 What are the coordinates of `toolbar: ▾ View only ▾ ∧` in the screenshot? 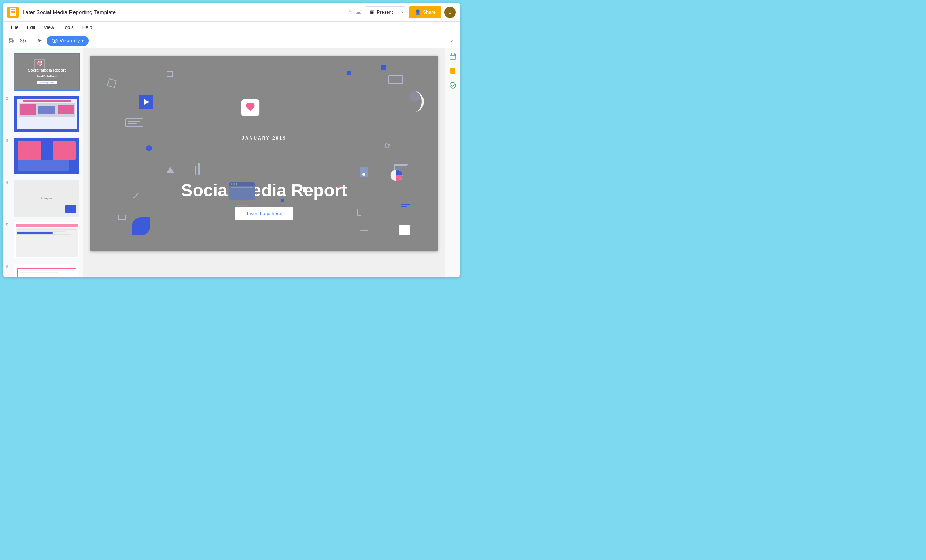 It's located at (232, 41).